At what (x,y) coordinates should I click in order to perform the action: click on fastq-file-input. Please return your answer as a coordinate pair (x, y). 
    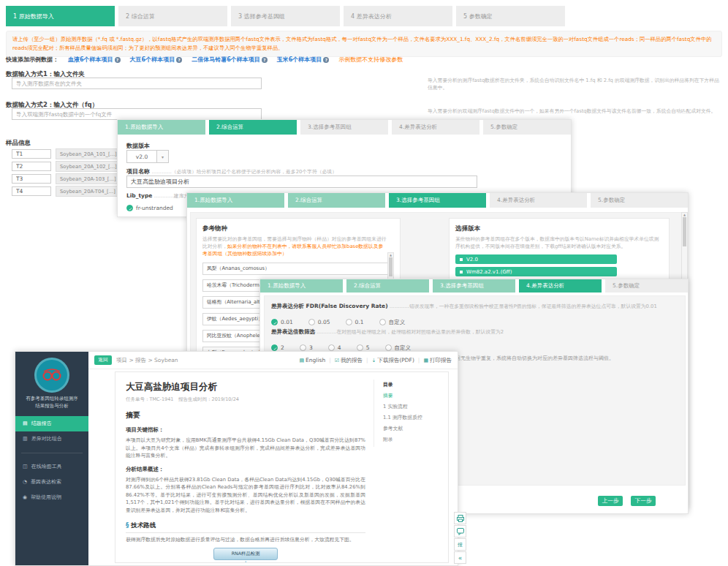
    Looking at the image, I should click on (137, 114).